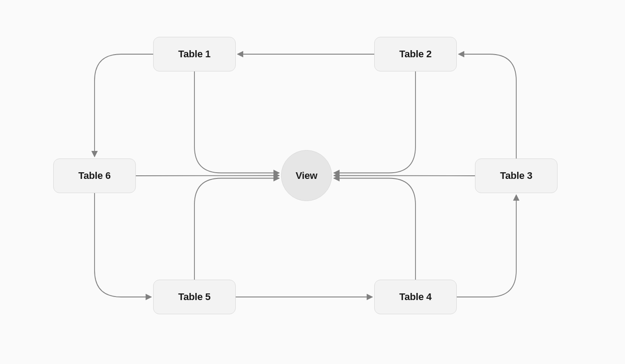 Image resolution: width=625 pixels, height=364 pixels. What do you see at coordinates (415, 297) in the screenshot?
I see `node-label: Table 4` at bounding box center [415, 297].